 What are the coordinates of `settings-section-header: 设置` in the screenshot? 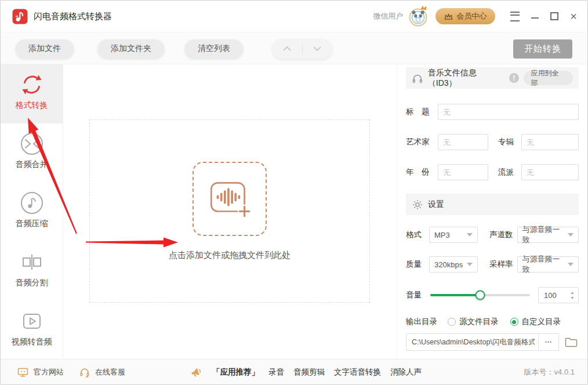 It's located at (492, 204).